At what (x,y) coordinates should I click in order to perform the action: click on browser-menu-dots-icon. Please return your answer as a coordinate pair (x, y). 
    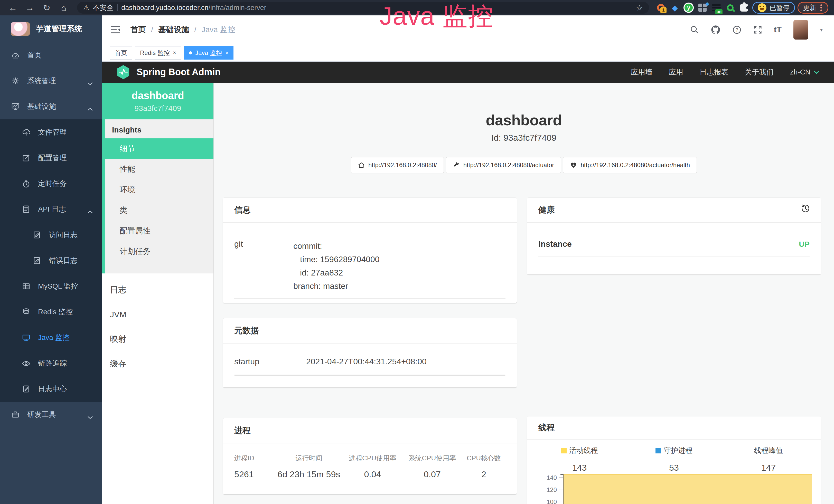
    Looking at the image, I should click on (821, 7).